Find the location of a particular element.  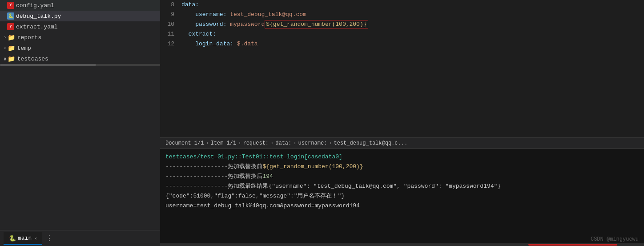

file-item-config-yaml: Y config.yaml is located at coordinates (80, 5).